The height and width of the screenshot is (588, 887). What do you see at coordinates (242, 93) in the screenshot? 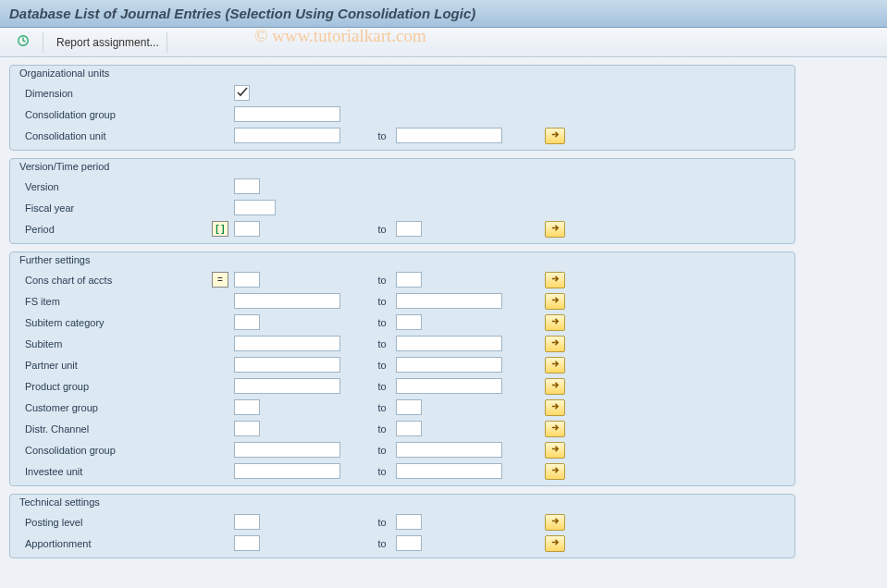
I see `check-icon` at bounding box center [242, 93].